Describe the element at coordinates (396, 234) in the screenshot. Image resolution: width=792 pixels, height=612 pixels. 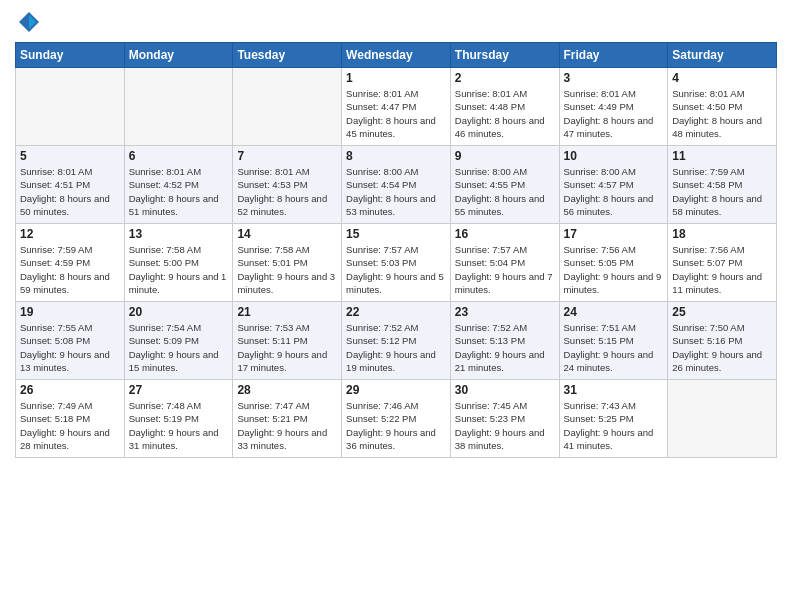
I see `day-number: 15` at that location.